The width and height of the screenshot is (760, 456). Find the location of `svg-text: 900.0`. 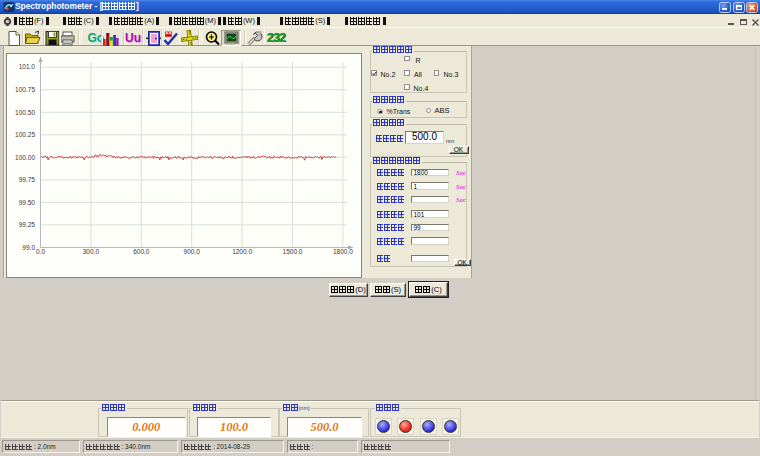

svg-text: 900.0 is located at coordinates (192, 252).